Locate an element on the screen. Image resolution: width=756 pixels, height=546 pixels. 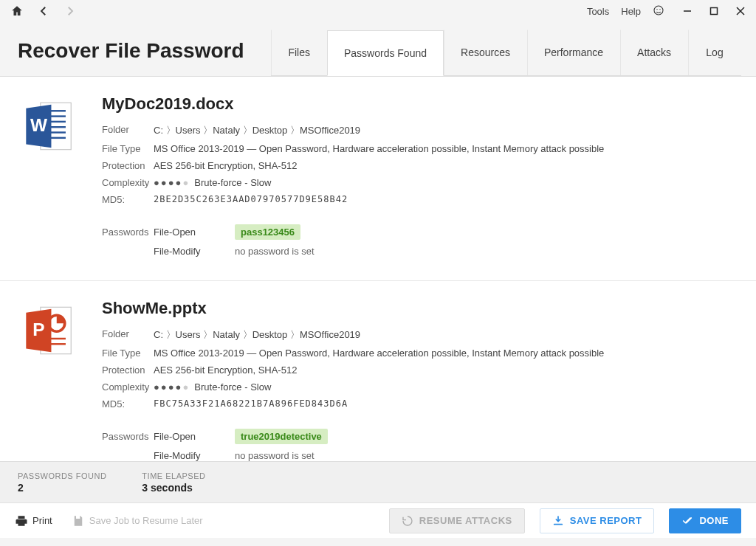
print-icon is located at coordinates (21, 521).